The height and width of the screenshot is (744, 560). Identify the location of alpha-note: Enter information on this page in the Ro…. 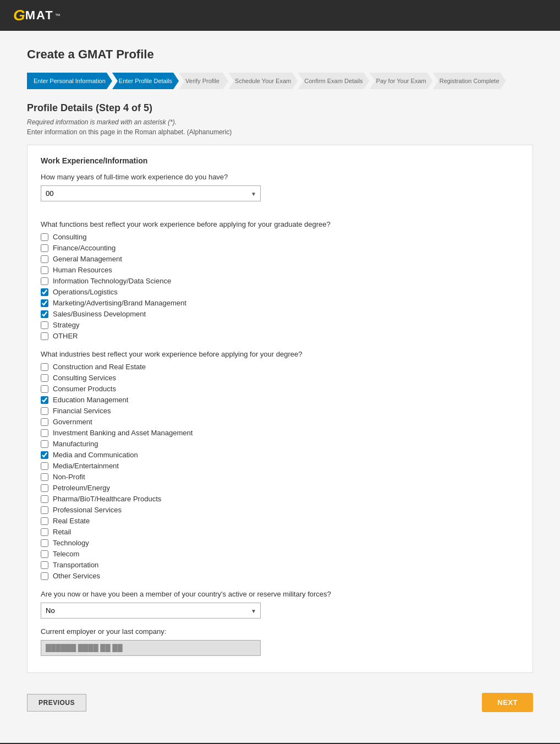
(280, 132).